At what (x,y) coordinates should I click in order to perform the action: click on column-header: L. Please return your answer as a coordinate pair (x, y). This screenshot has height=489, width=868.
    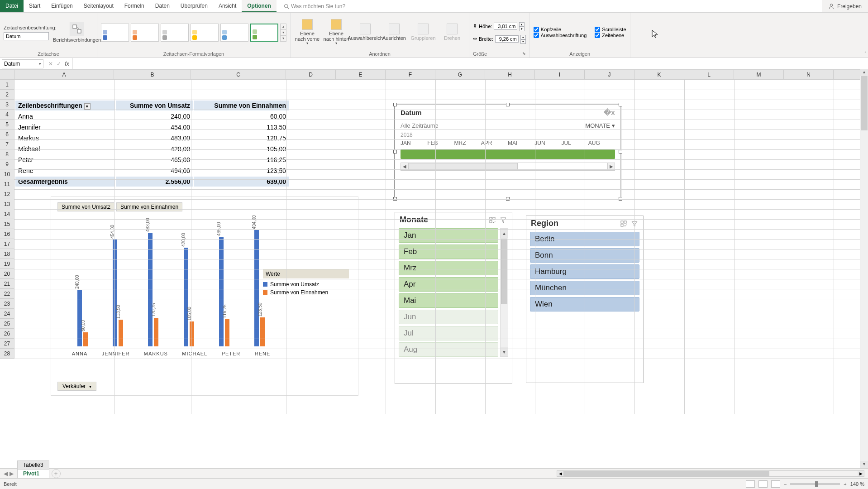
    Looking at the image, I should click on (709, 74).